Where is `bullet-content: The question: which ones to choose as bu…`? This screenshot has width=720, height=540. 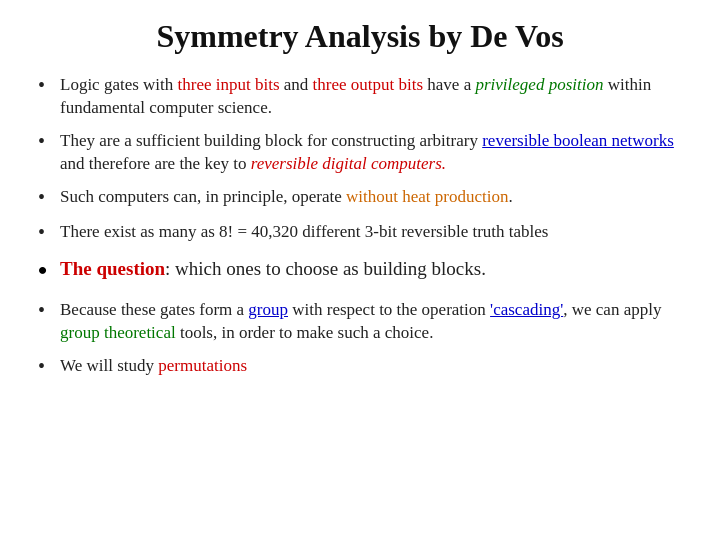
bullet-content: The question: which ones to choose as bu… is located at coordinates (371, 269).